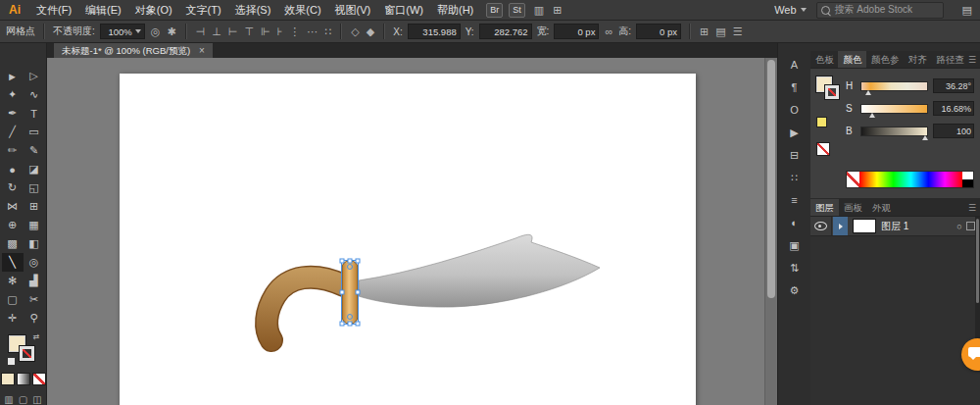 Image resolution: width=980 pixels, height=405 pixels. I want to click on perspective-grid-tool: ▦, so click(34, 226).